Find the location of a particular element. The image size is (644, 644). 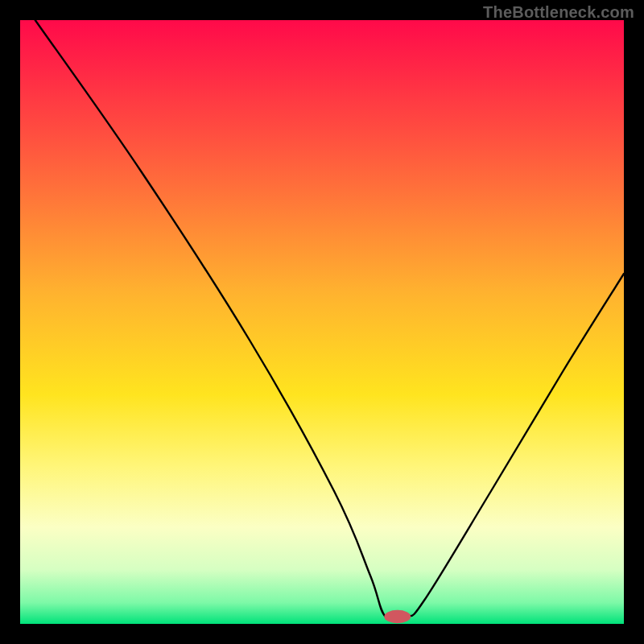

watermark-text: TheBottleneck.com is located at coordinates (559, 13).